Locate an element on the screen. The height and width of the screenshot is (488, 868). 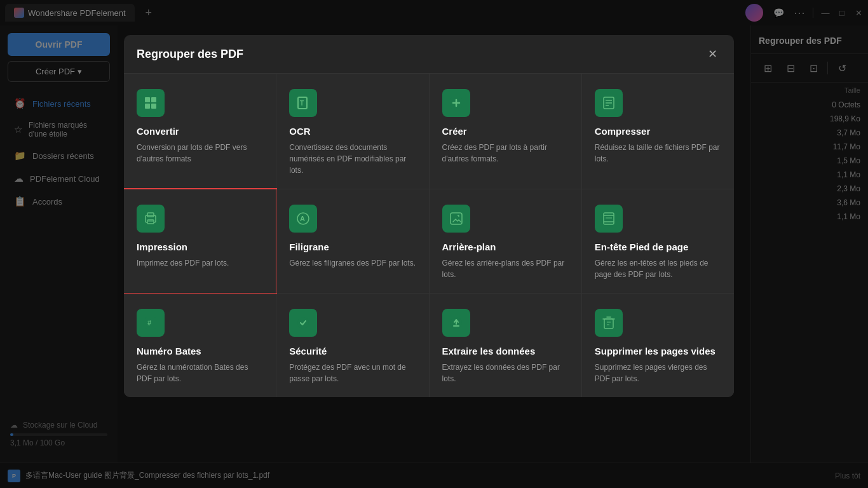
title-bar-left: Wondershare PDFelement + is located at coordinates (81, 13).